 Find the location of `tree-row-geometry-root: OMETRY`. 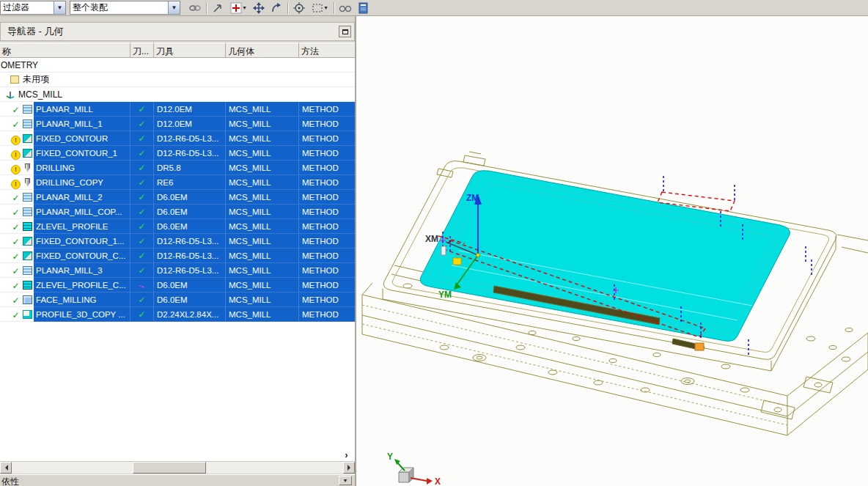

tree-row-geometry-root: OMETRY is located at coordinates (177, 65).